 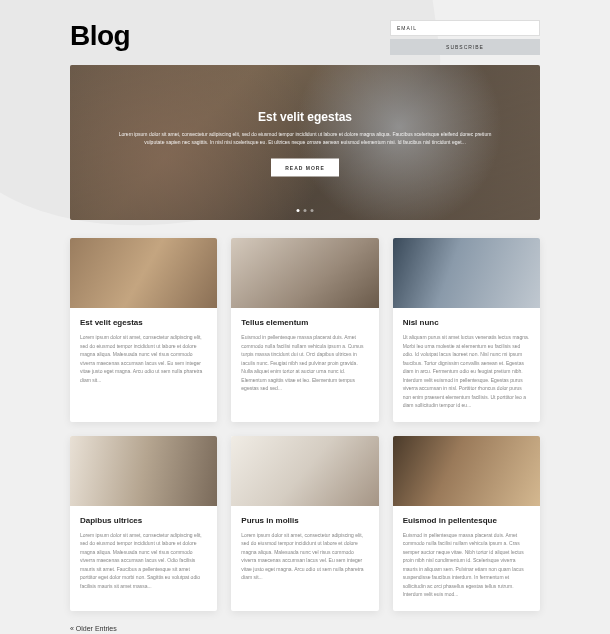 I want to click on slider-dots, so click(x=306, y=210).